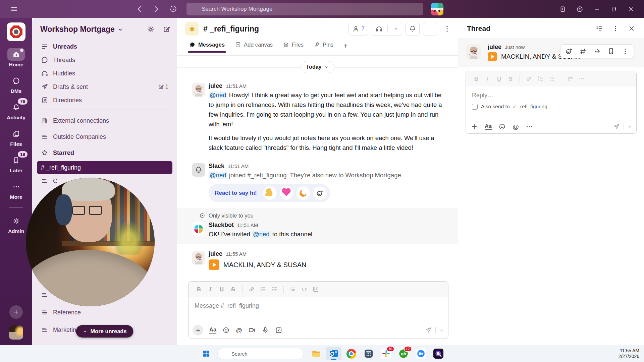  I want to click on workspace-logo, so click(16, 32).